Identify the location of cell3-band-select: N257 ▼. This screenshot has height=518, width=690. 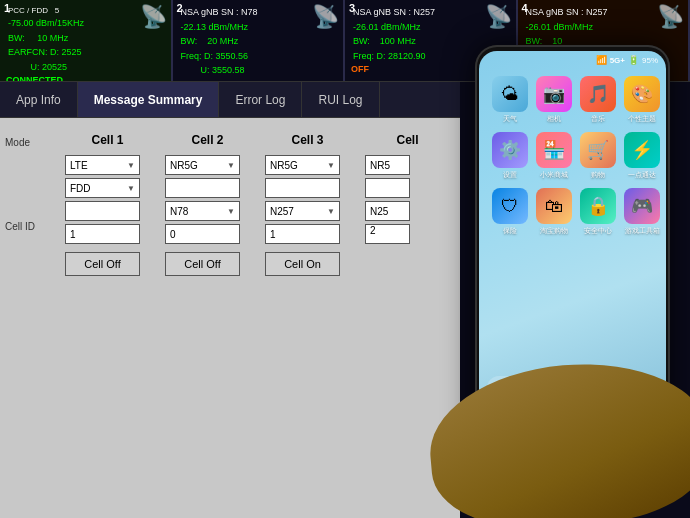
(302, 211).